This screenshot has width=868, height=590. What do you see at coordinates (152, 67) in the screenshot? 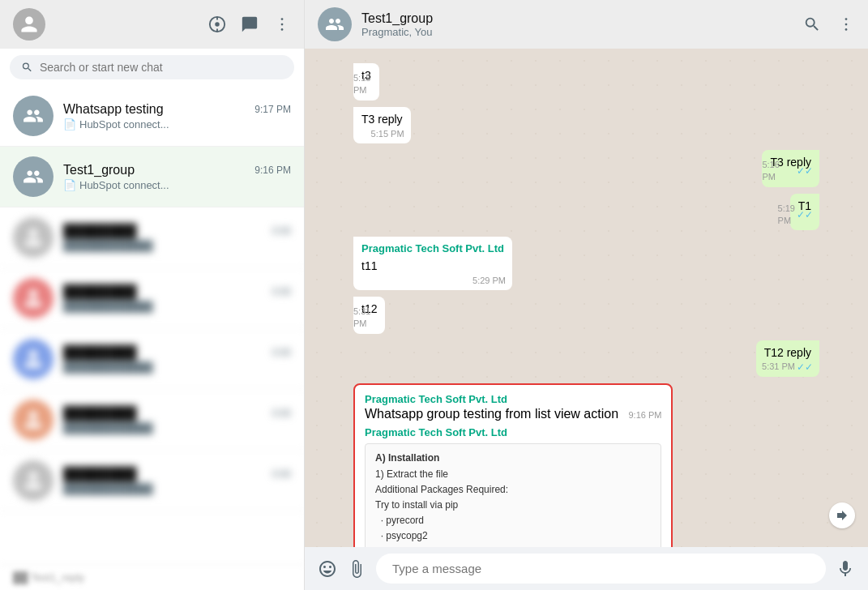
I see `search-bar` at bounding box center [152, 67].